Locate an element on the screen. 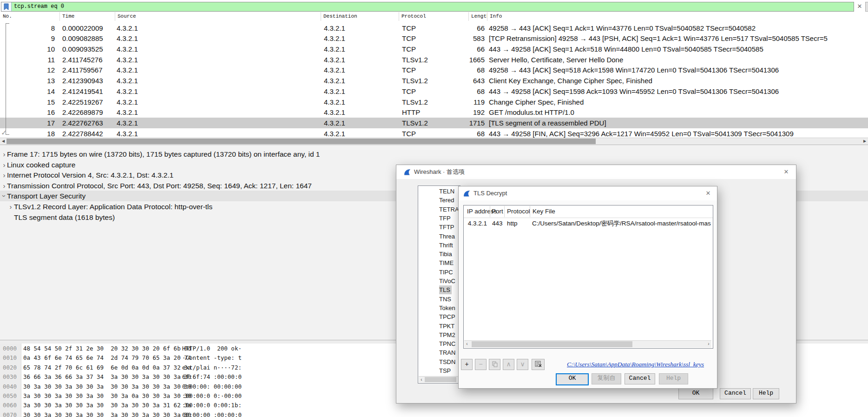 Image resolution: width=868 pixels, height=417 pixels. protocol-item: TSDN is located at coordinates (439, 362).